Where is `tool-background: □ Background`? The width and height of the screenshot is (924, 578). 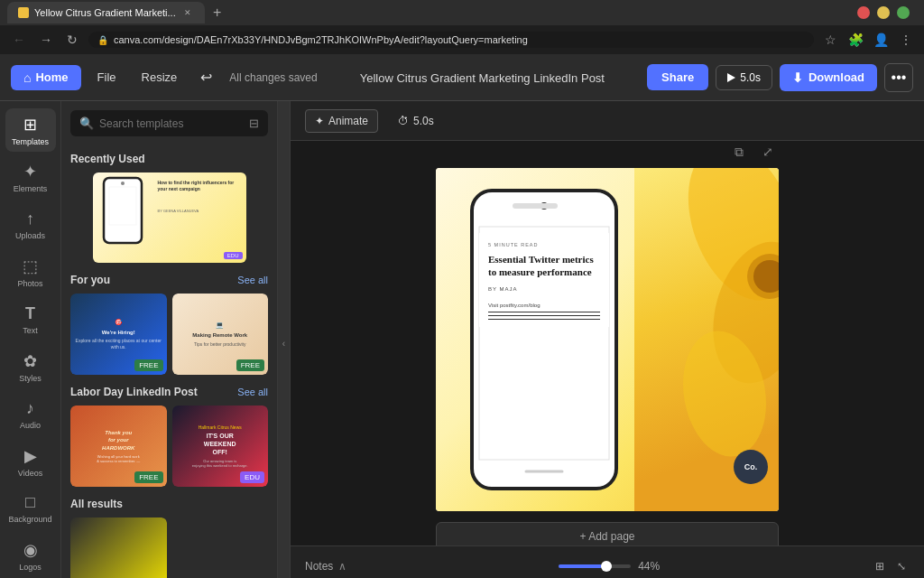
tool-background: □ Background is located at coordinates (31, 508).